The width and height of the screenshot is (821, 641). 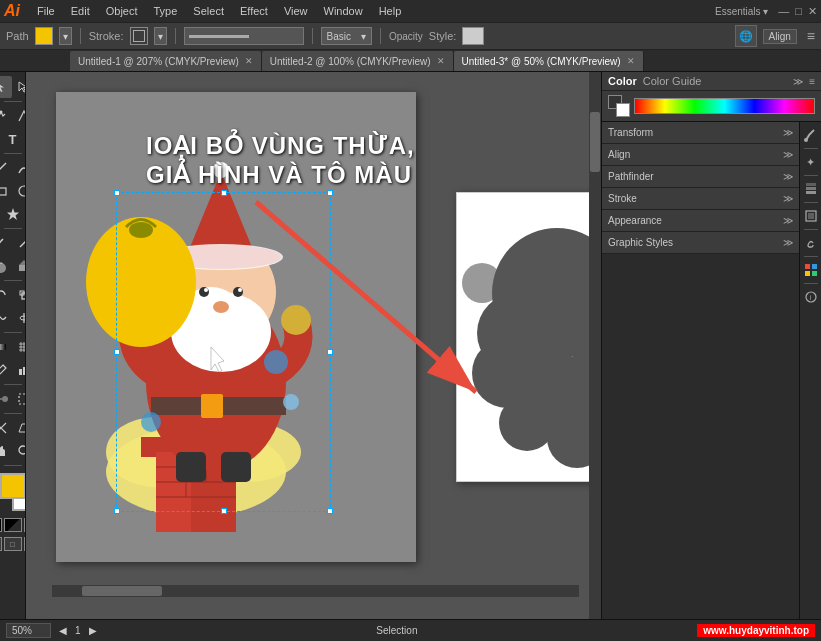 What do you see at coordinates (139, 36) in the screenshot?
I see `stroke-color-swatch` at bounding box center [139, 36].